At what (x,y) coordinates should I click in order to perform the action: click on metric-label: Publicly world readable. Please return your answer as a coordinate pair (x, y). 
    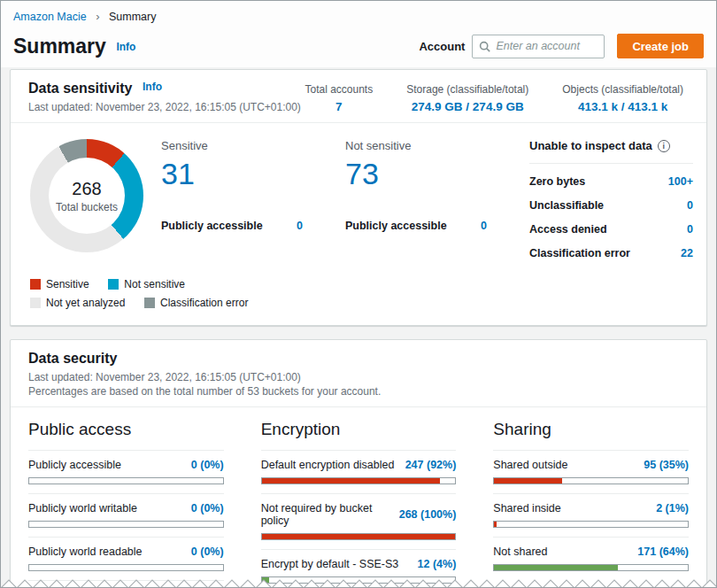
    Looking at the image, I should click on (85, 552).